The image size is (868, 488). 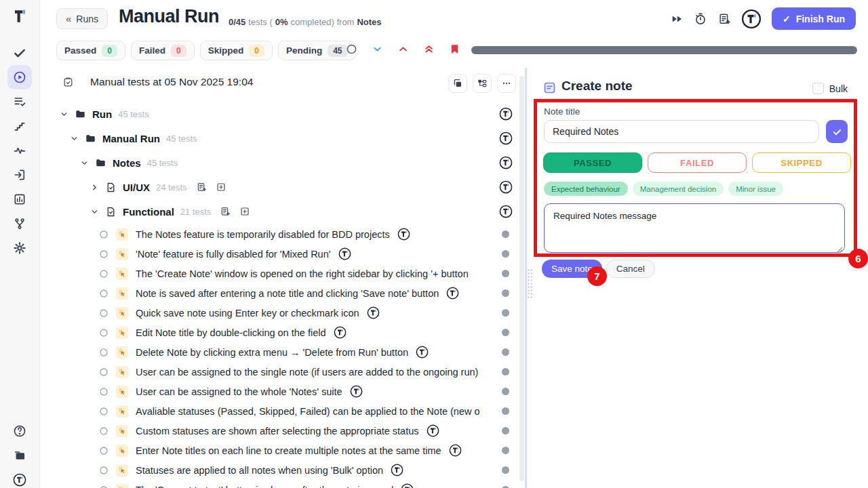 What do you see at coordinates (282, 411) in the screenshot?
I see `test-row: Avaliable statuses (Passed, Skipped, Fai…` at bounding box center [282, 411].